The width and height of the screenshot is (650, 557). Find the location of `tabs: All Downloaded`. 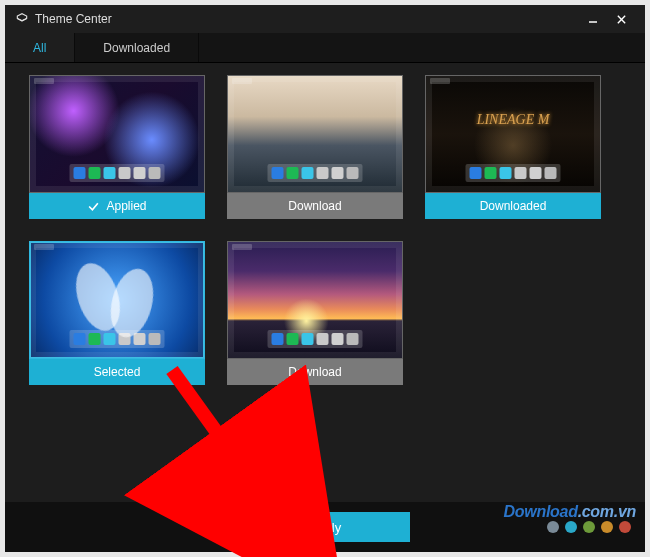

tabs: All Downloaded is located at coordinates (325, 48).